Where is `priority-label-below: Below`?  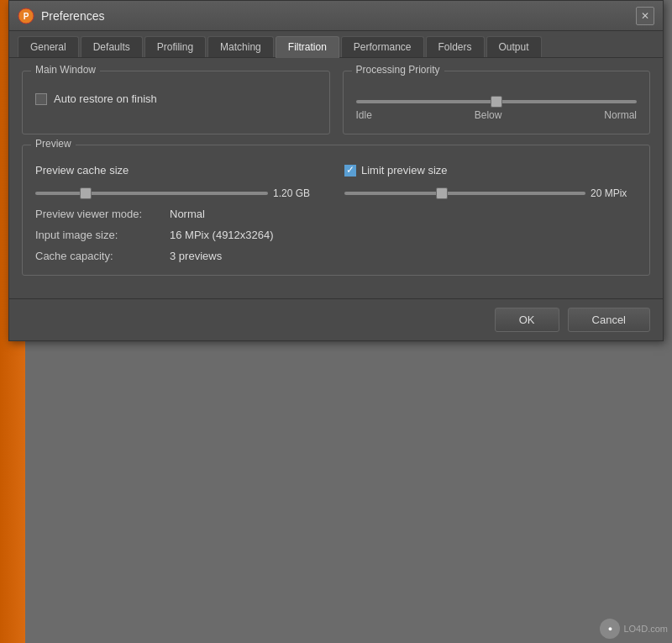
priority-label-below: Below is located at coordinates (489, 115).